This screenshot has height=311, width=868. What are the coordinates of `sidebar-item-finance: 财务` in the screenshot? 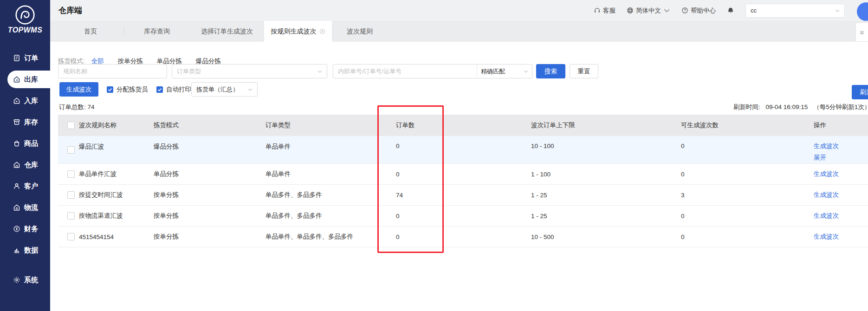 It's located at (25, 229).